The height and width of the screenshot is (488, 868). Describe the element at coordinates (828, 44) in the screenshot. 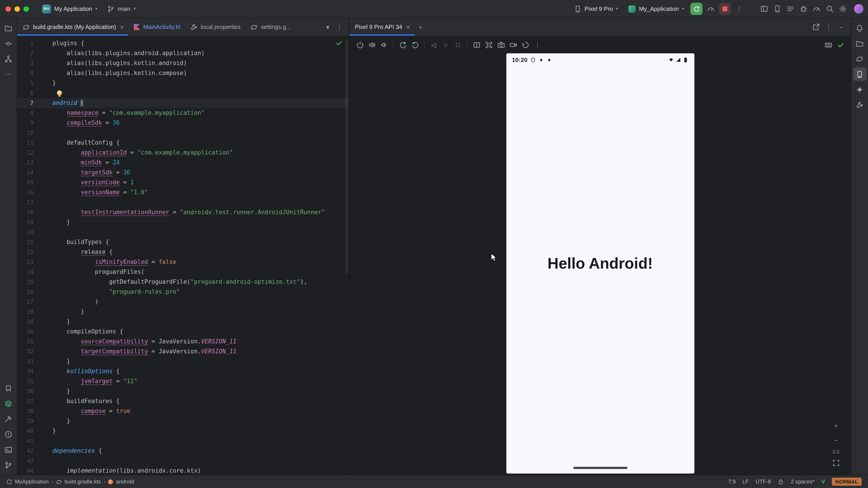

I see `hardware-input-icon` at that location.